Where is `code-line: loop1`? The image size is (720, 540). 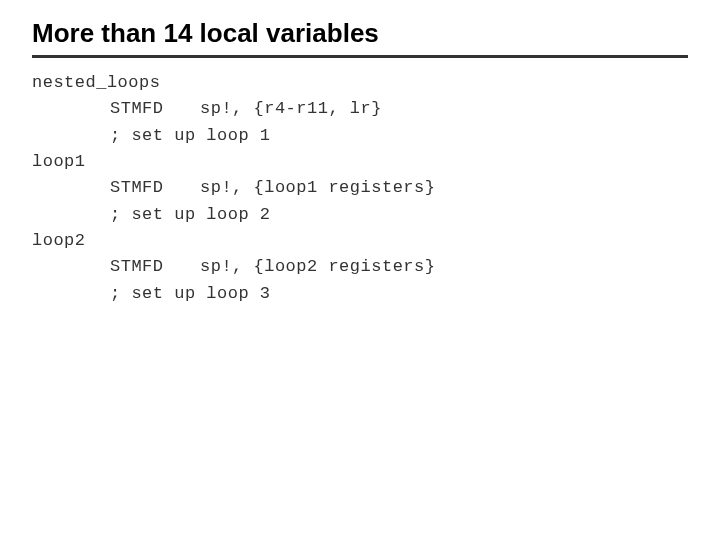 code-line: loop1 is located at coordinates (360, 162).